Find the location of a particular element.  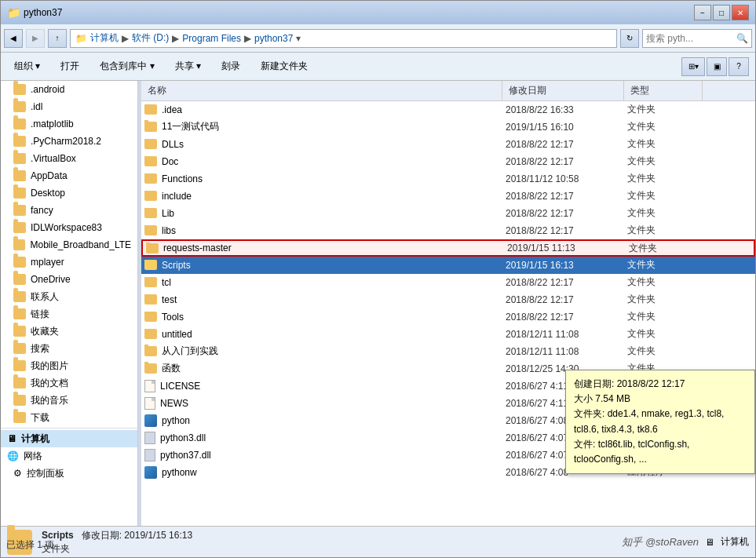

search-input is located at coordinates (691, 38).